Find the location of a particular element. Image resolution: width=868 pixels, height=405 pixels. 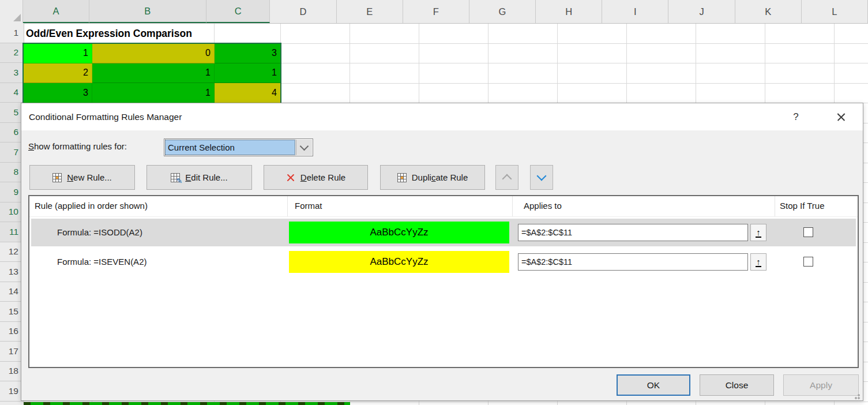

row-header-7: 7 is located at coordinates (12, 152).